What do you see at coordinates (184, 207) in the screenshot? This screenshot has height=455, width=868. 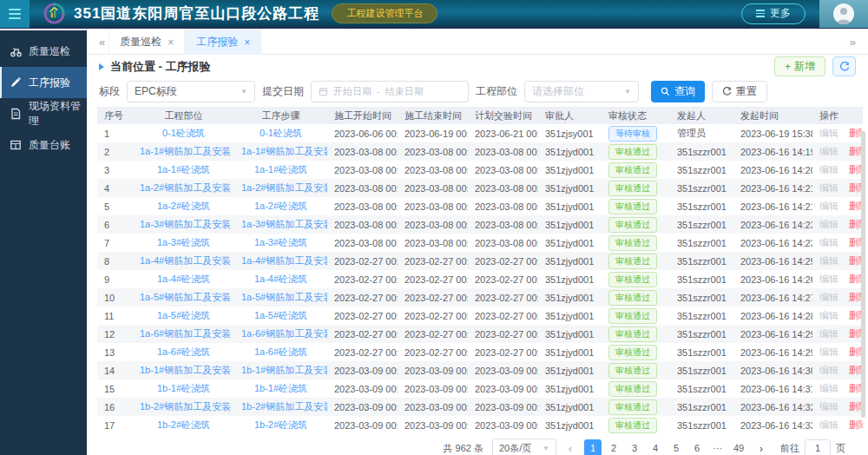 I see `part-link: 1a-2#砼浇筑` at bounding box center [184, 207].